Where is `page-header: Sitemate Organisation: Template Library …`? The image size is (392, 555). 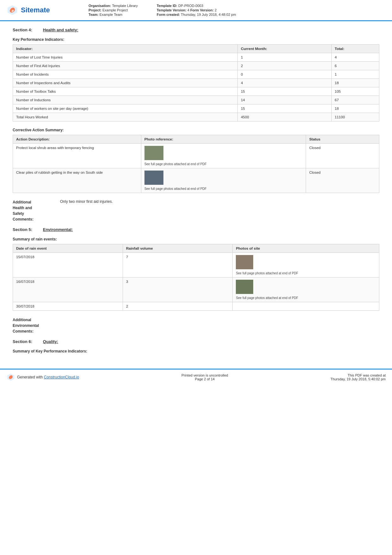 page-header: Sitemate Organisation: Template Library … is located at coordinates (196, 11).